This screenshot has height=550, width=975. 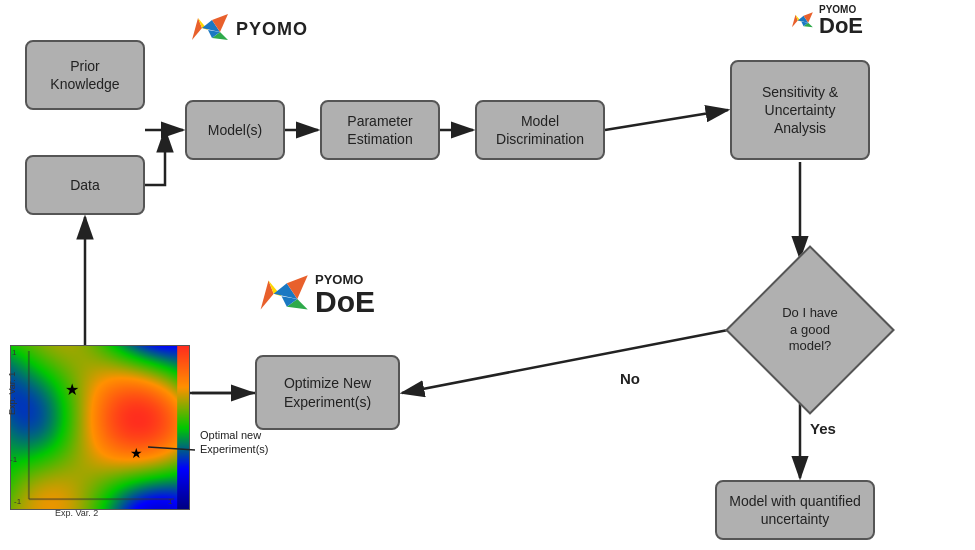 I want to click on pyomo-doe-logo-middle: PYOMO DoE, so click(x=316, y=295).